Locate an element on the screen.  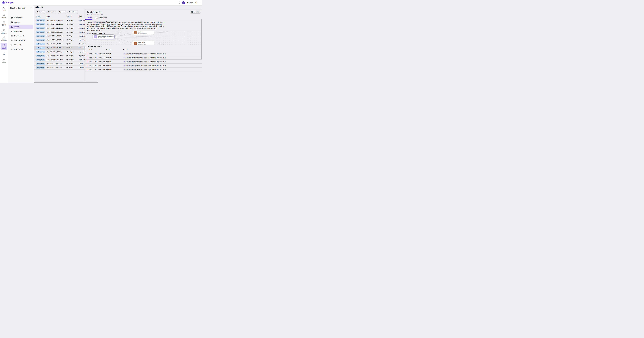
graph-node-reviewer-role: reviewer Teleport Role is located at coordinates (143, 33).